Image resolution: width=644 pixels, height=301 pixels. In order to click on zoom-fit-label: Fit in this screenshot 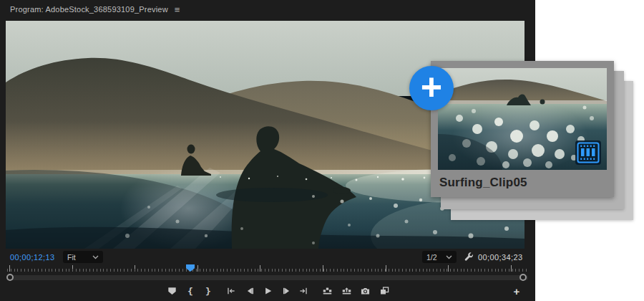, I will do `click(72, 257)`.